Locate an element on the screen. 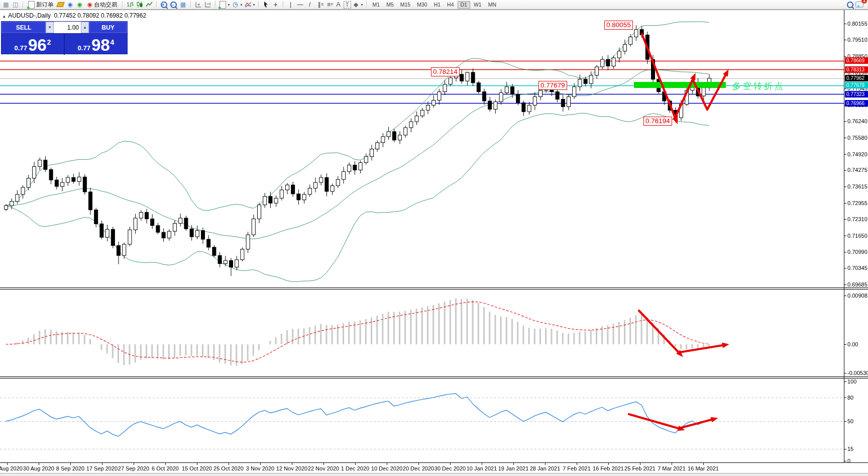 This screenshot has height=476, width=868. main-toolbar: ▦ ◫ + 新订单 ◉ ◉ ◉ 自动交易 + − ▦ is located at coordinates (434, 5).